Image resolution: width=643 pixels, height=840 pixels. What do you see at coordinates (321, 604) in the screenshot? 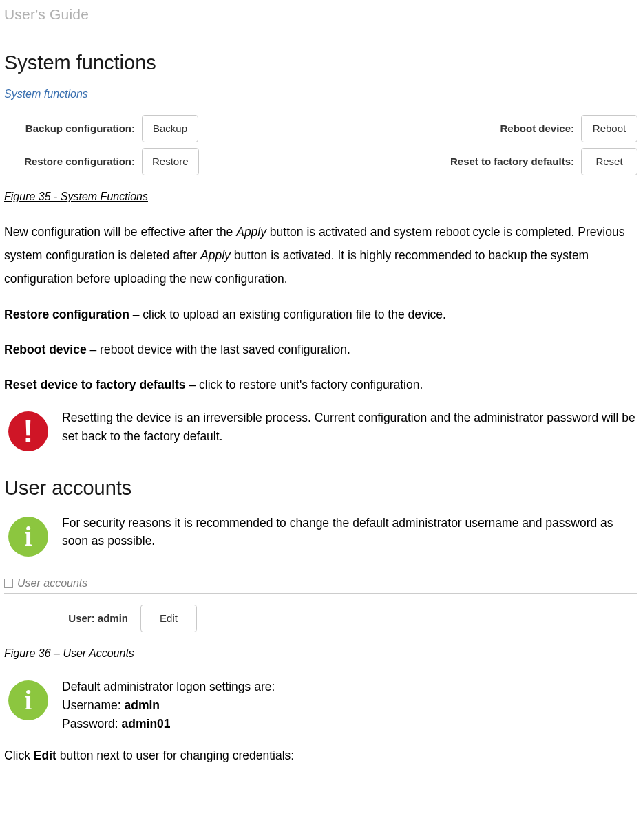
I see `user-accounts-panel: − User accounts User: admin Edit` at bounding box center [321, 604].